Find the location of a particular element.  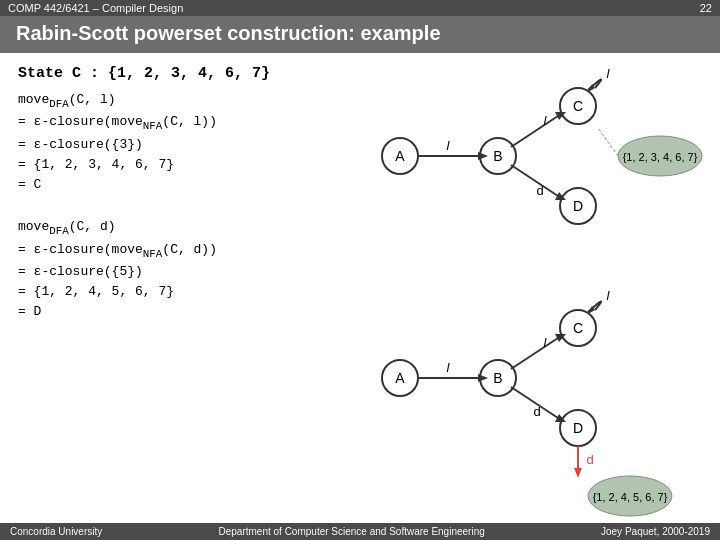

svg-text: {1, 2, 3, 4, 6, 7} is located at coordinates (660, 157).